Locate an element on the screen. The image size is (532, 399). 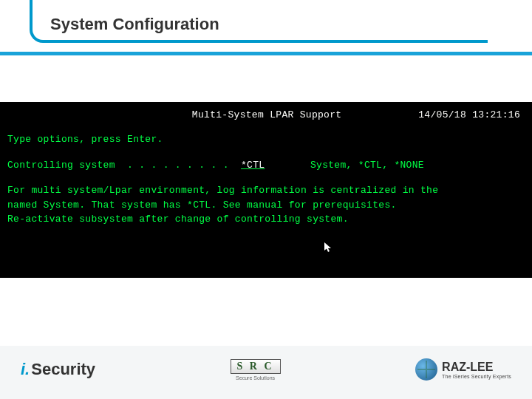
page-title: System Configuration is located at coordinates (134, 24).